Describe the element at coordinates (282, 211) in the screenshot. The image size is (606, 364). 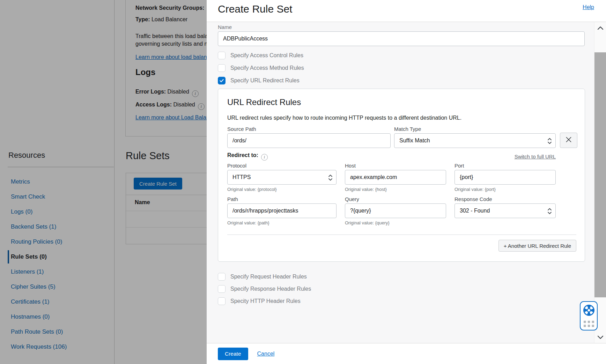
I see `path-input` at that location.